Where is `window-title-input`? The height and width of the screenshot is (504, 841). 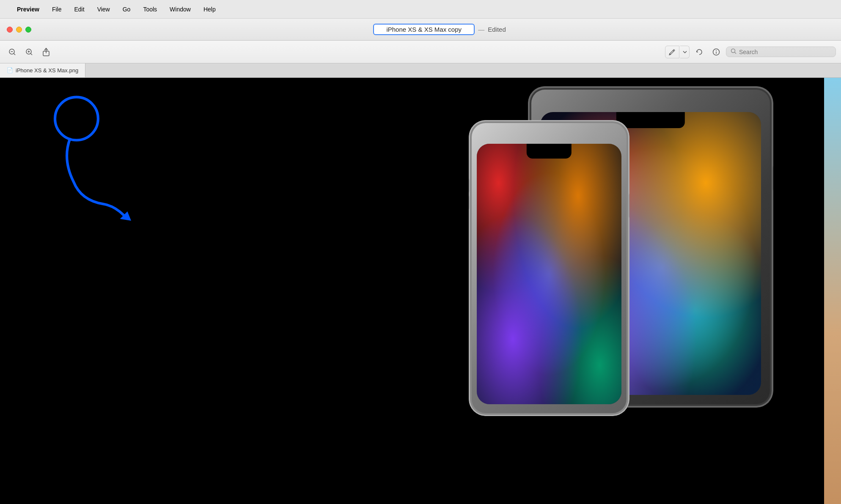 window-title-input is located at coordinates (424, 30).